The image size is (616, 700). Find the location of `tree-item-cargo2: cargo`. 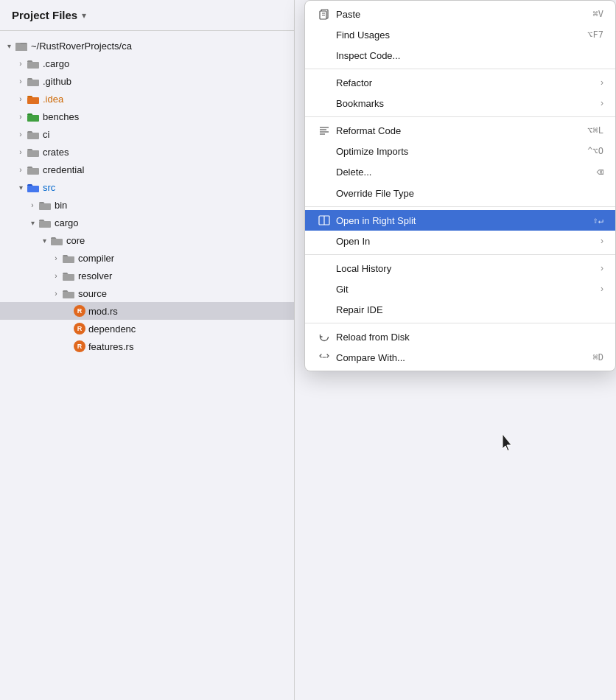

tree-item-cargo2: cargo is located at coordinates (147, 223).